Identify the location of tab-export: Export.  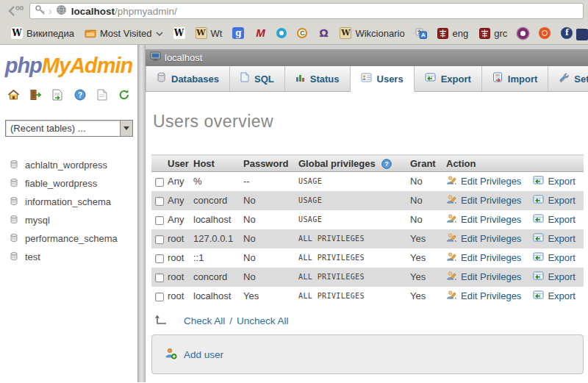
(448, 79).